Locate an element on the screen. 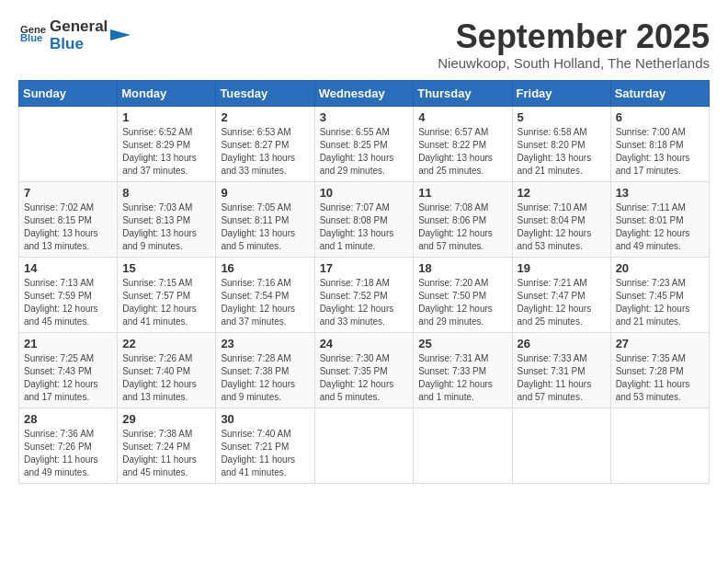 Image resolution: width=728 pixels, height=563 pixels. day-info: Sunrise: 7:13 AMSunset: 7:59 PMDaylight:… is located at coordinates (68, 303).